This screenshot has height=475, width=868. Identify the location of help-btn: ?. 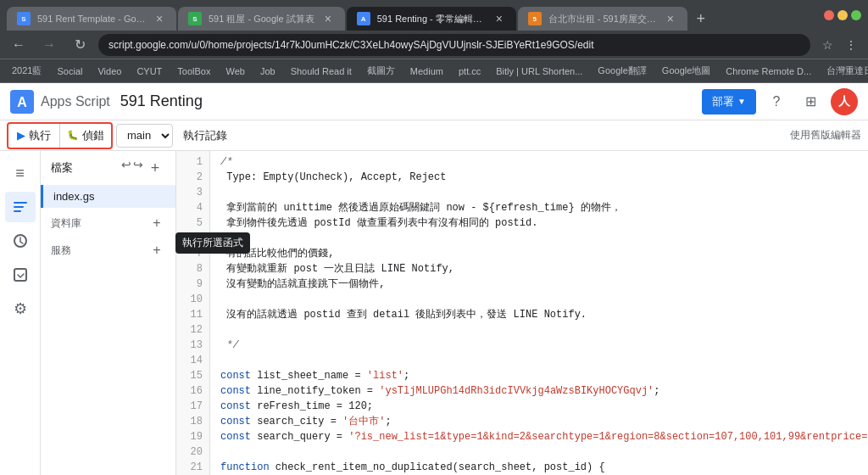
(776, 102).